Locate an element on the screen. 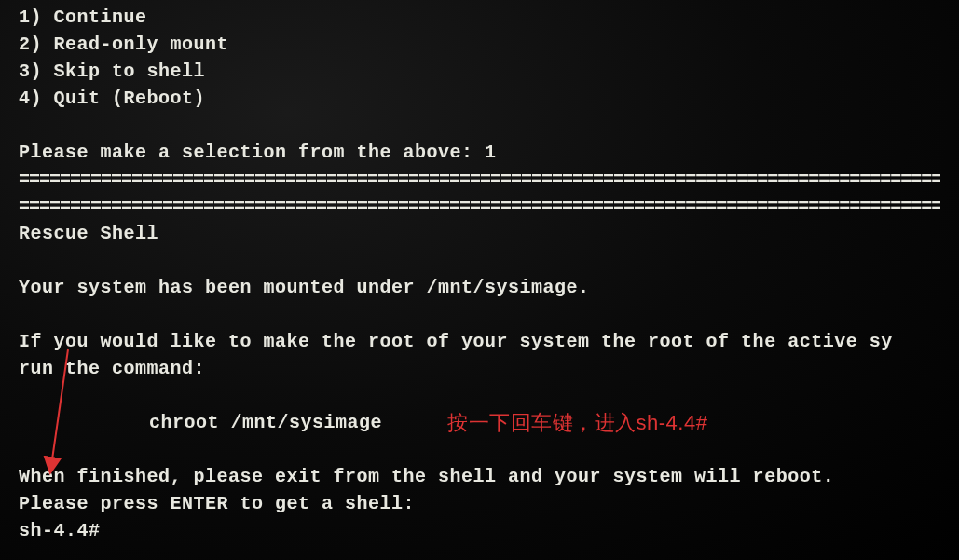 The height and width of the screenshot is (560, 959). menu-option-2: 2) Read-only mount is located at coordinates (479, 45).